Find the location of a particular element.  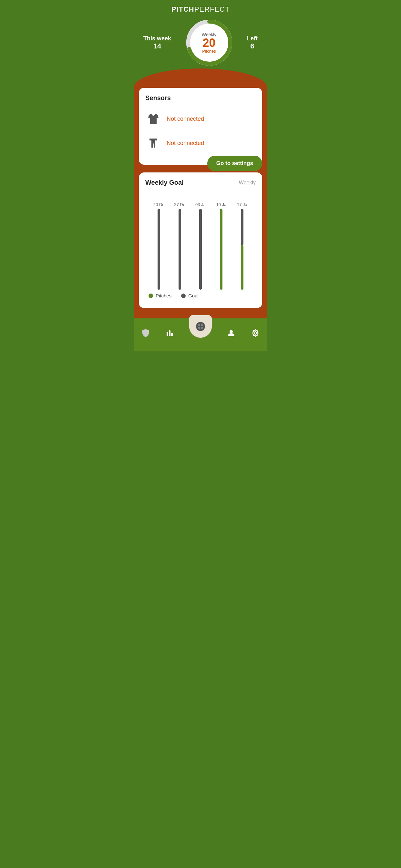

legend-pitches: Pitches is located at coordinates (160, 296).